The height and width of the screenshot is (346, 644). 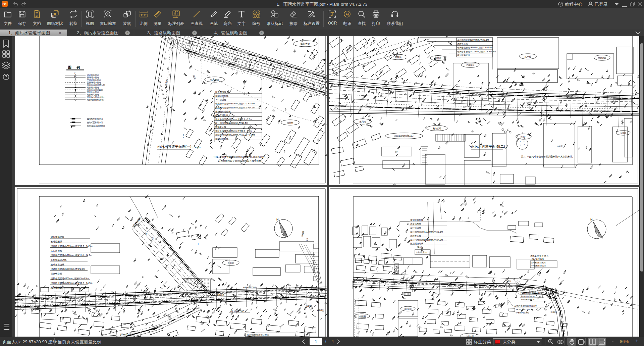 I want to click on svg-text: 楼6, so click(x=396, y=152).